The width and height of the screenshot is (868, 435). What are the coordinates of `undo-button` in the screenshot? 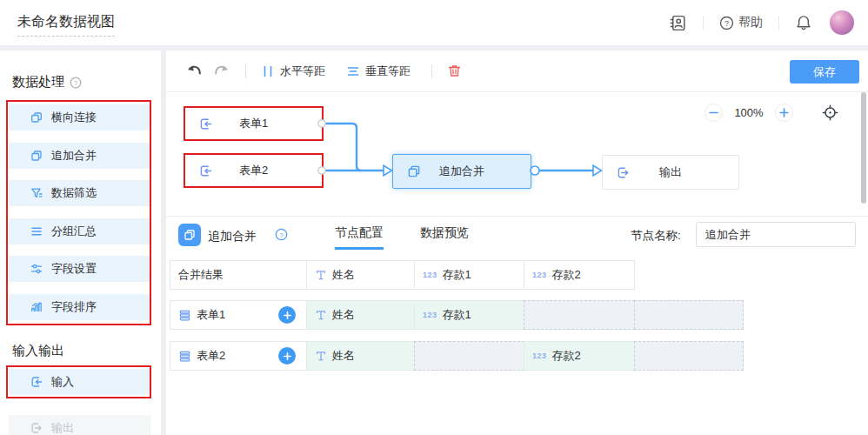 It's located at (193, 71).